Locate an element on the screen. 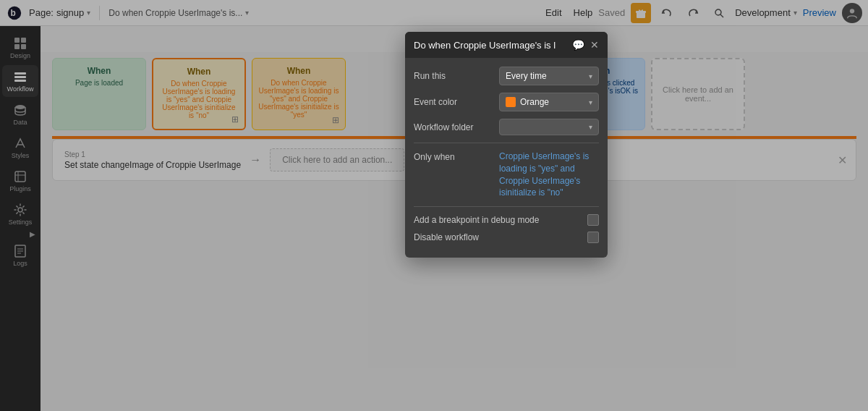 The image size is (868, 411). color-swatch is located at coordinates (511, 102).